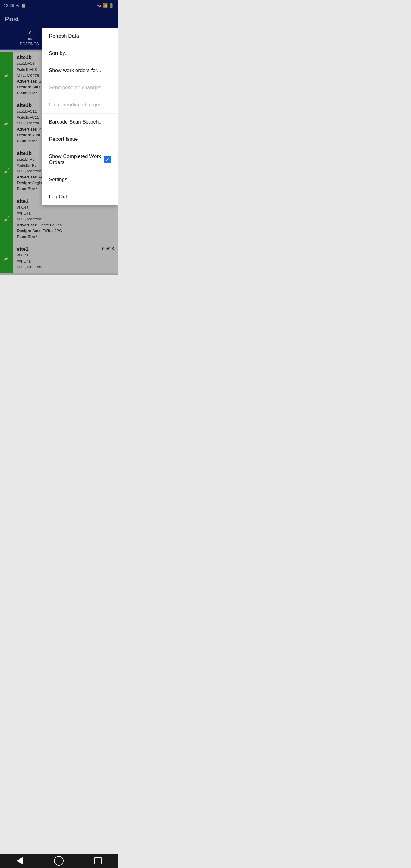  Describe the element at coordinates (80, 53) in the screenshot. I see `menu-item-sortby: Sort by...` at that location.